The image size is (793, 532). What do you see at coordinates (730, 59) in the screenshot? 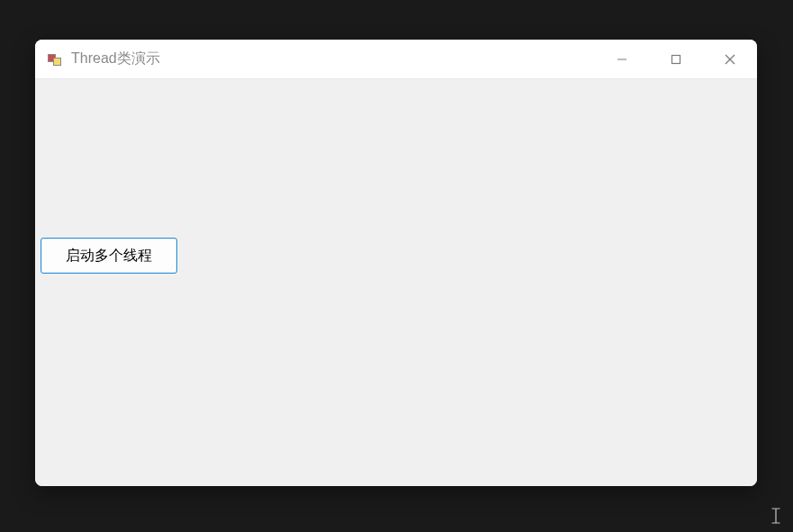
I see `close-button` at bounding box center [730, 59].